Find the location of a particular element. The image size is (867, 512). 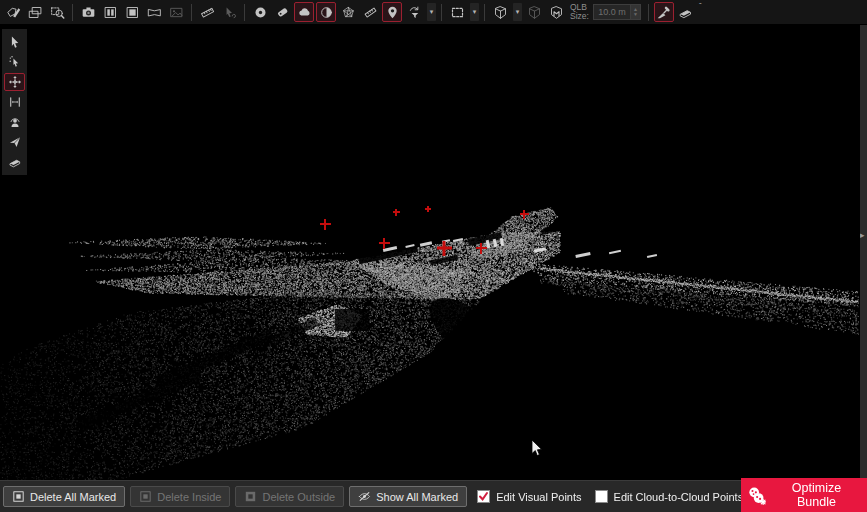

ruler-icon is located at coordinates (370, 12).